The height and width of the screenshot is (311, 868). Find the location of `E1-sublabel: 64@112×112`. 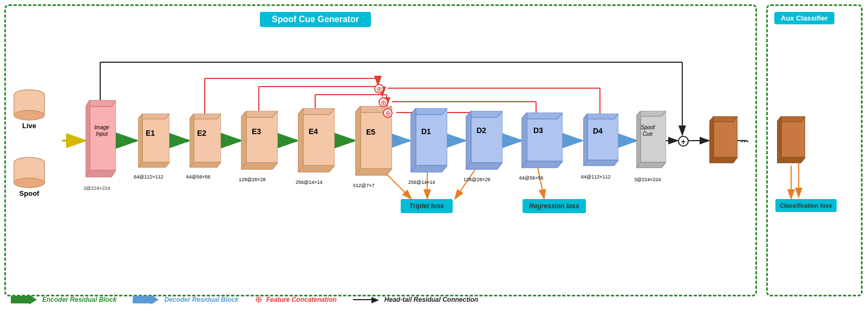

E1-sublabel: 64@112×112 is located at coordinates (148, 177).